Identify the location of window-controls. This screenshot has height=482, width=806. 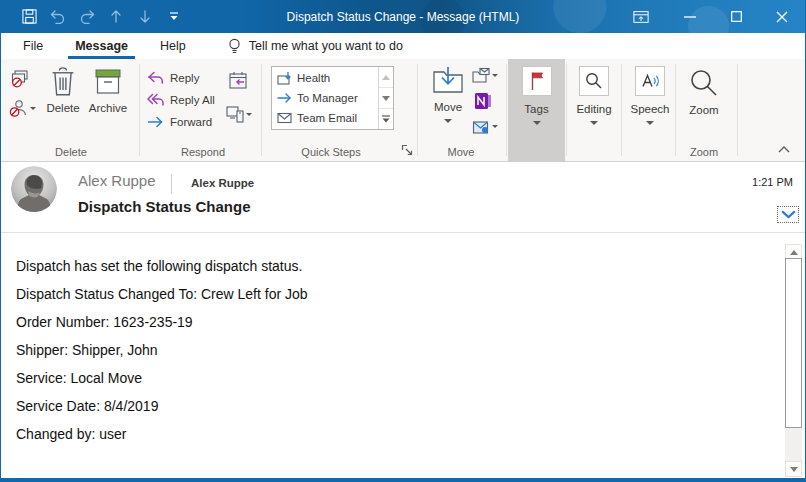
(713, 16).